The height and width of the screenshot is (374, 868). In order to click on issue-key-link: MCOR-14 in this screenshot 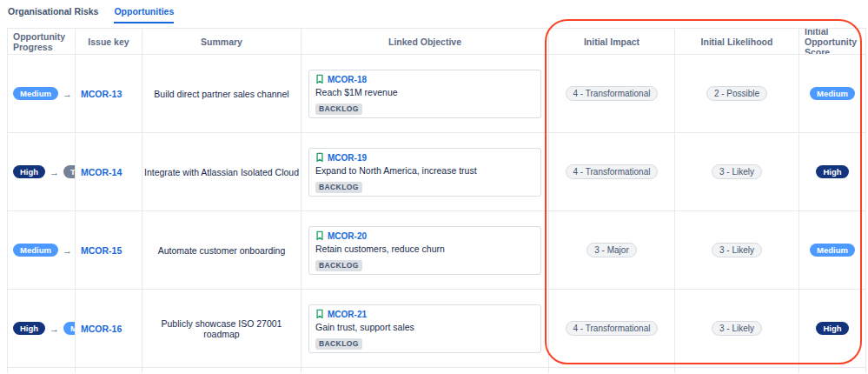, I will do `click(101, 172)`.